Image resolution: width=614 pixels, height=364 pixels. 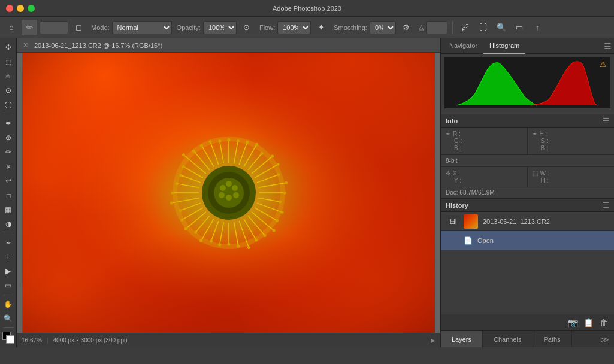 What do you see at coordinates (504, 46) in the screenshot?
I see `tab-histogram: Histogram` at bounding box center [504, 46].